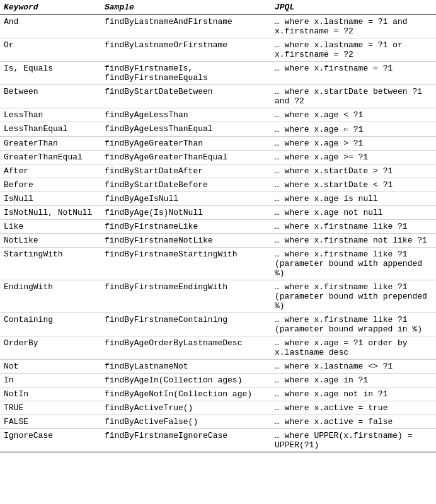 This screenshot has height=504, width=436. Describe the element at coordinates (218, 185) in the screenshot. I see `table-row: BeforefindByStartDateBefore… where x.sta…` at that location.